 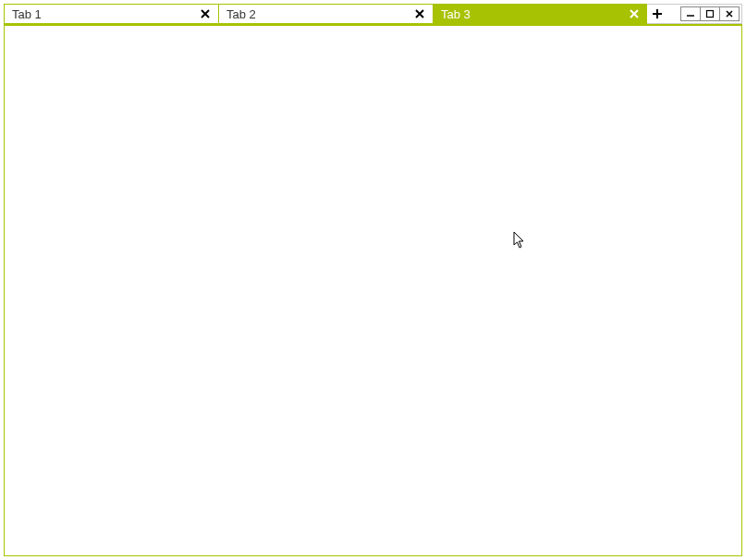 What do you see at coordinates (691, 14) in the screenshot?
I see `minimize-icon` at bounding box center [691, 14].